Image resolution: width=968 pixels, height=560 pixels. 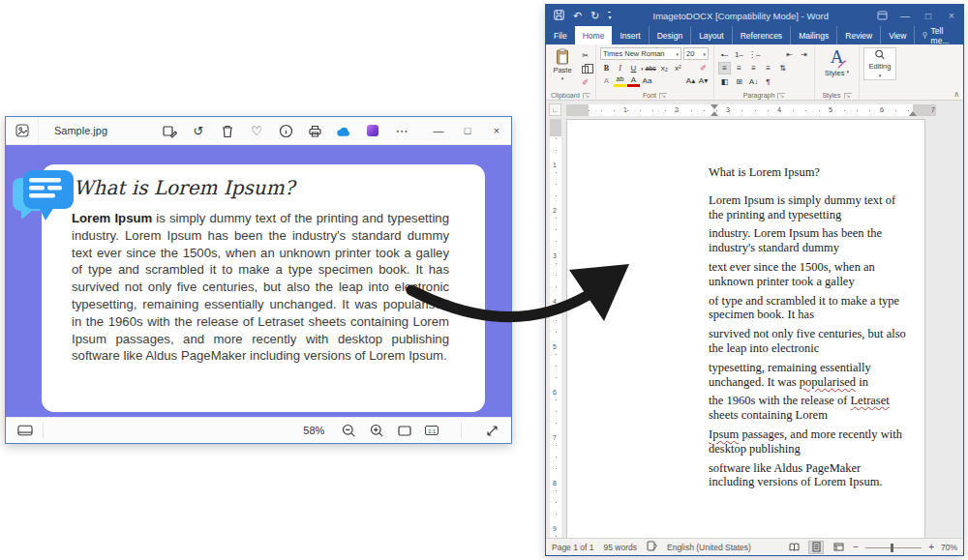 What do you see at coordinates (652, 547) in the screenshot?
I see `proofing-status-icon` at bounding box center [652, 547].